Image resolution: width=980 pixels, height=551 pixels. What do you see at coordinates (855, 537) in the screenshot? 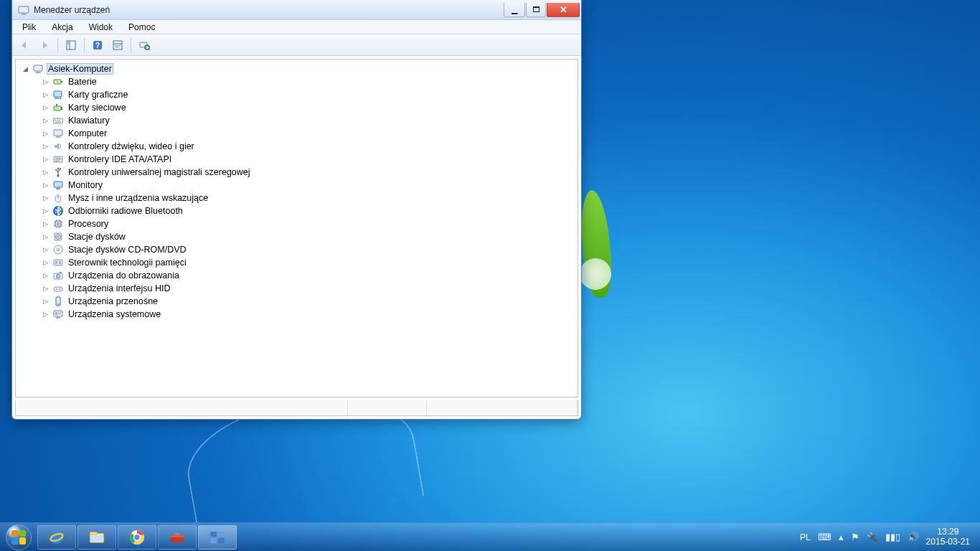
I see `action-center-icon: ⚑` at bounding box center [855, 537].